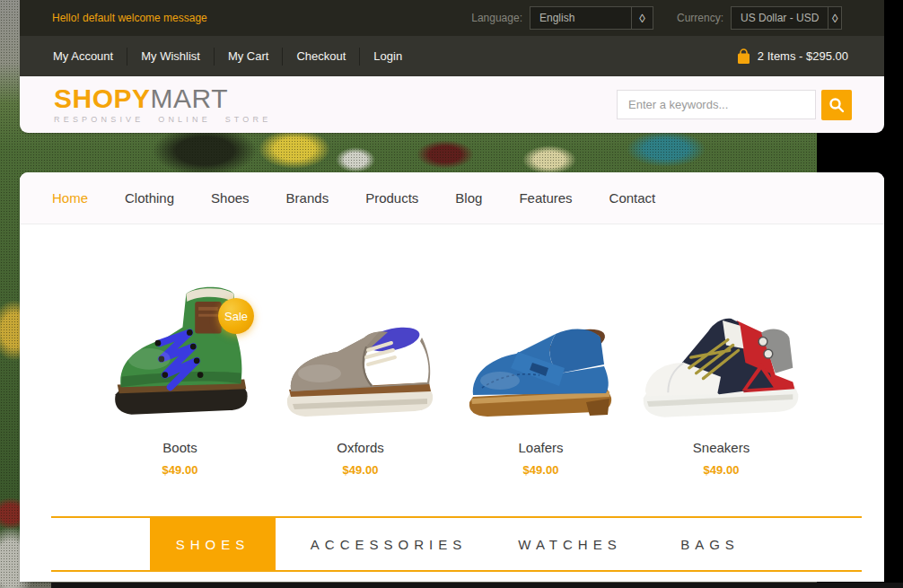 This screenshot has height=588, width=903. Describe the element at coordinates (321, 56) in the screenshot. I see `link-checkout: Checkout` at that location.